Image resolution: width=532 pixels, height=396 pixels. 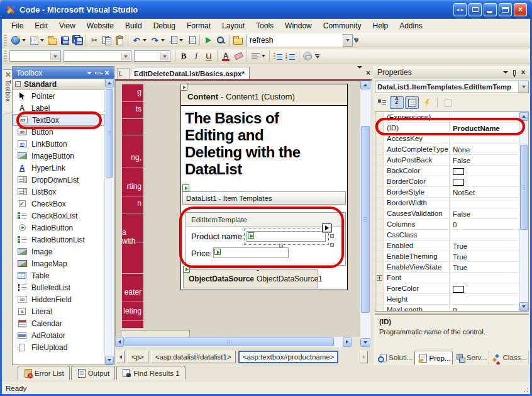 I want to click on redo-button: ↷, so click(x=155, y=40).